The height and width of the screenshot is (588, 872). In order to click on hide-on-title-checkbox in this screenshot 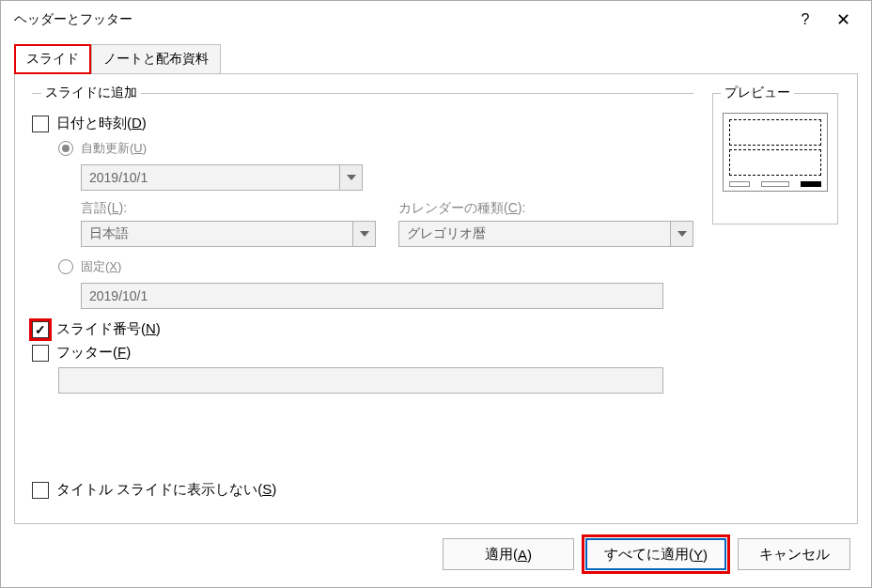, I will do `click(40, 490)`.